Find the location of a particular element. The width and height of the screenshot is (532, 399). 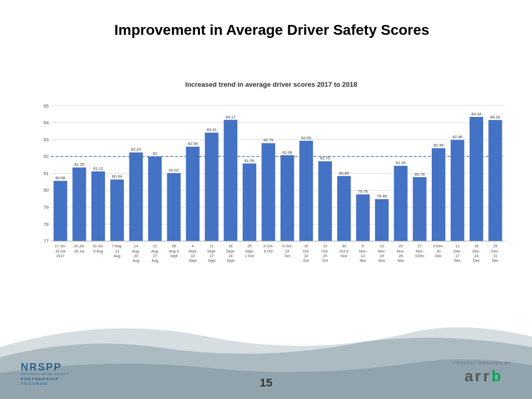

svg-text: 79 is located at coordinates (46, 207).